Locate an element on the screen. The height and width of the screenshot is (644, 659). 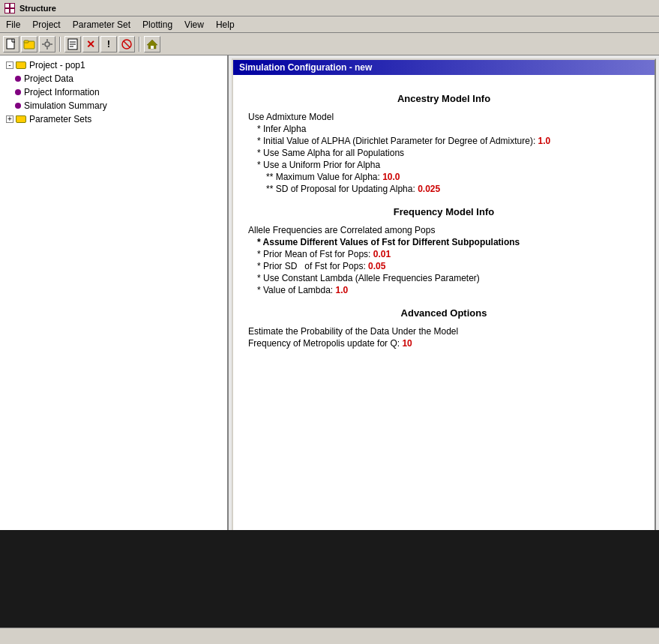
tree-item-label: Simulation Summary is located at coordinates (66, 106).